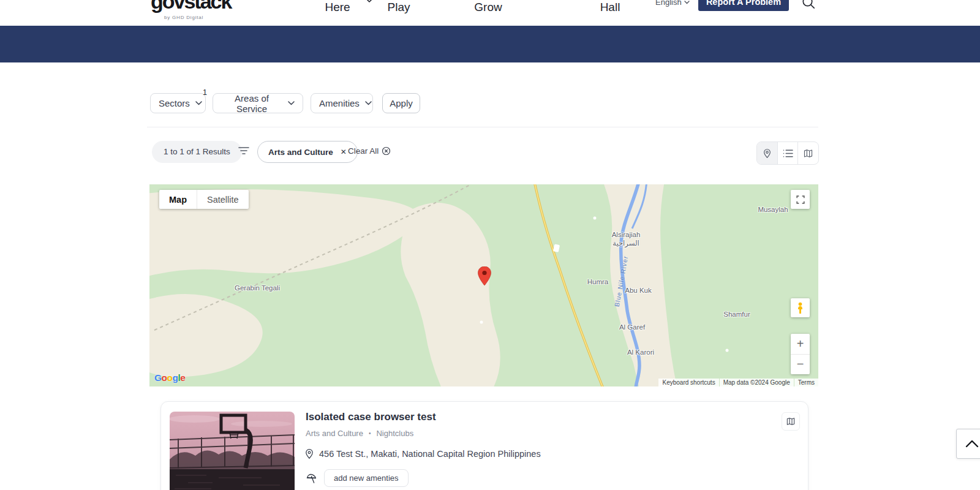 This screenshot has height=490, width=980. Describe the element at coordinates (357, 478) in the screenshot. I see `listing-amenities-row: add new amenties` at that location.